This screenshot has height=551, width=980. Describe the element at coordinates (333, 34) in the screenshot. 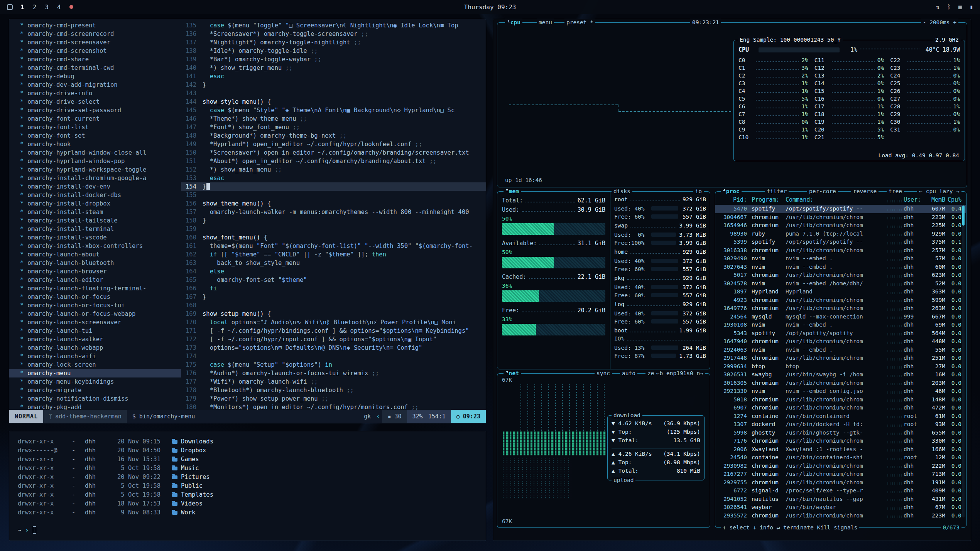

I see `code-line: 136 *Screensaver*) omarchy-toggle-screen…` at that location.